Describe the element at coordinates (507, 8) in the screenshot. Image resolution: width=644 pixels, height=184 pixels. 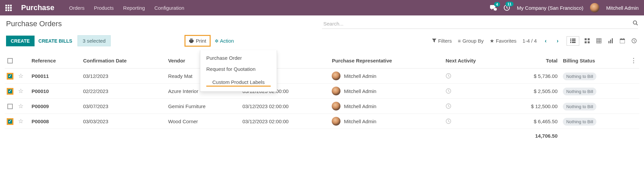
I see `activity-button: 11` at that location.